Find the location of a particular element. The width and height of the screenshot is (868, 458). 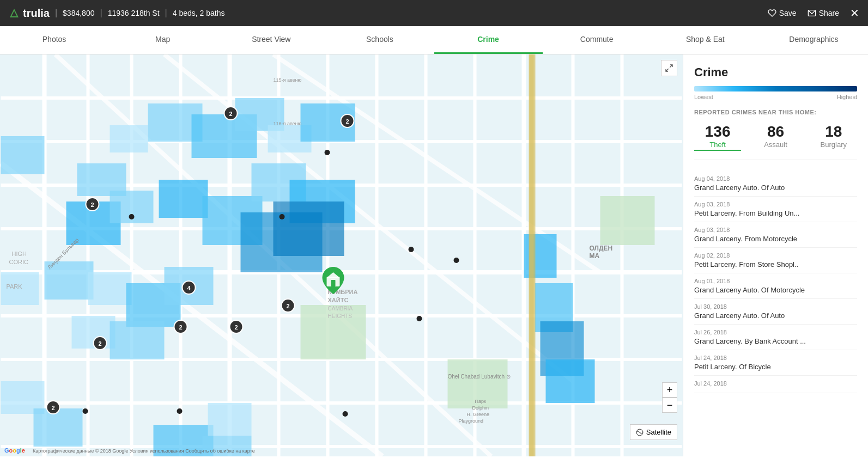

crime-log-desc-0: Grand Larceny Auto. Of Auto is located at coordinates (776, 187).